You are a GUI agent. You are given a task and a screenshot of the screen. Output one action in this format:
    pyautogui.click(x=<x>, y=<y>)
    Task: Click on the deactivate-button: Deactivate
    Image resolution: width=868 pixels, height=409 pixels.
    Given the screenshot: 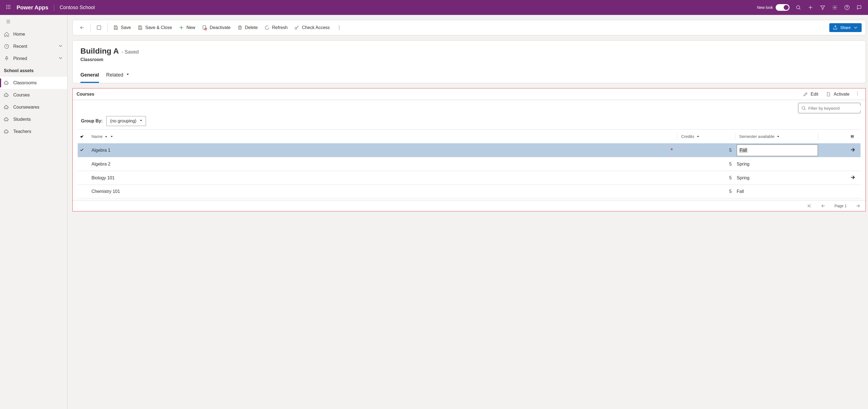 What is the action you would take?
    pyautogui.click(x=216, y=28)
    